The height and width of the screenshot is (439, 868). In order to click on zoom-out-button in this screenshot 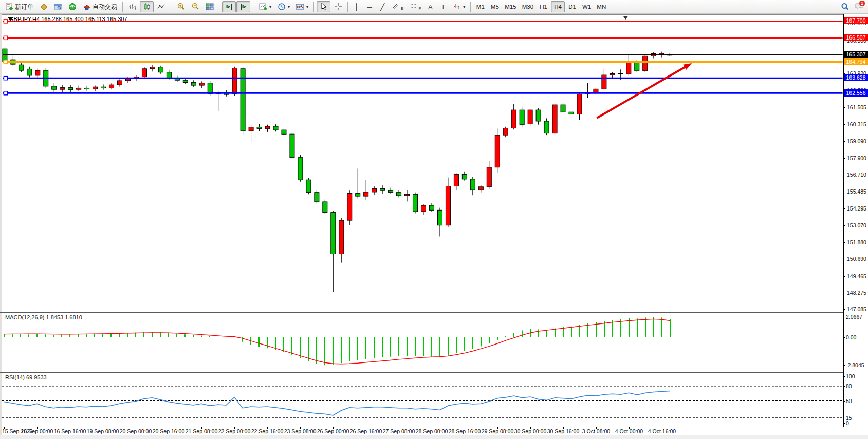, I will do `click(195, 7)`.